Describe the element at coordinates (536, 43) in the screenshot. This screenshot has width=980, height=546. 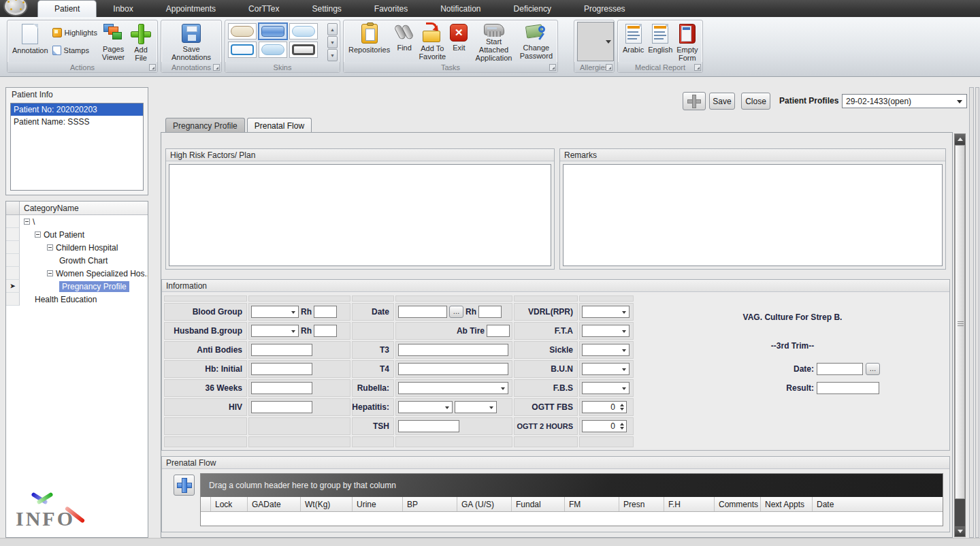
I see `change-password-button: Change Password` at that location.